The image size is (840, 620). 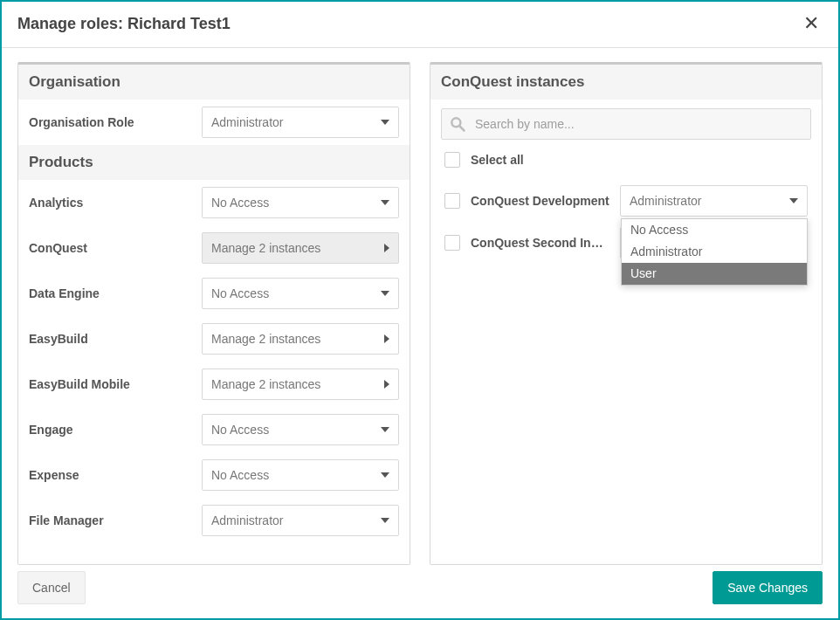 I want to click on search-icon, so click(x=458, y=124).